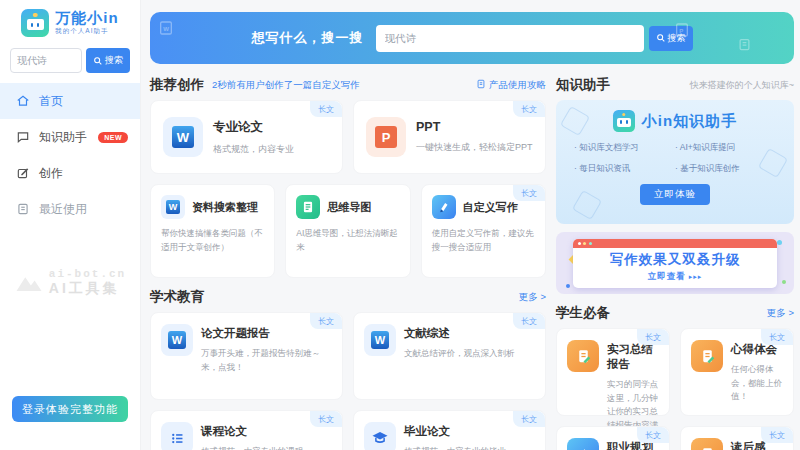 The height and width of the screenshot is (450, 800). I want to click on academic-more-link: 更多 >, so click(532, 298).